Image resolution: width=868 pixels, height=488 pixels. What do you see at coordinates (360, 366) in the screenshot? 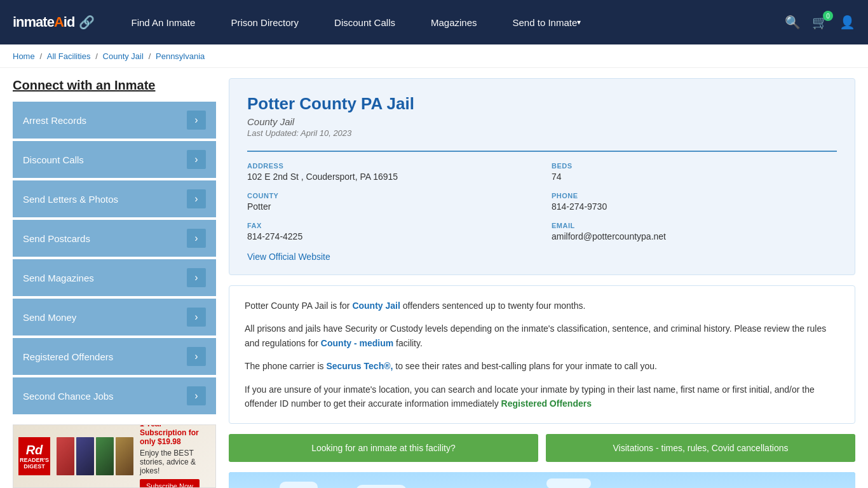
I see `securus-link: Securus Tech®,` at bounding box center [360, 366].